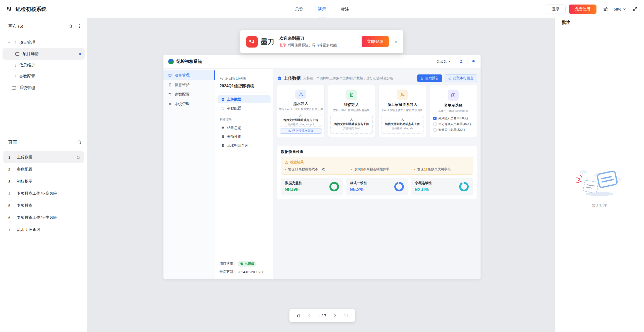  Describe the element at coordinates (44, 181) in the screenshot. I see `page-item-3: 3 初核提示` at that location.